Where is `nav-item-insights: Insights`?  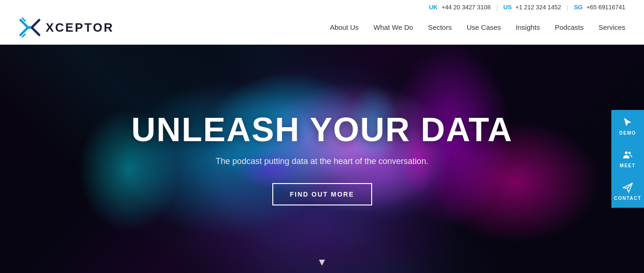 nav-item-insights: Insights is located at coordinates (528, 27).